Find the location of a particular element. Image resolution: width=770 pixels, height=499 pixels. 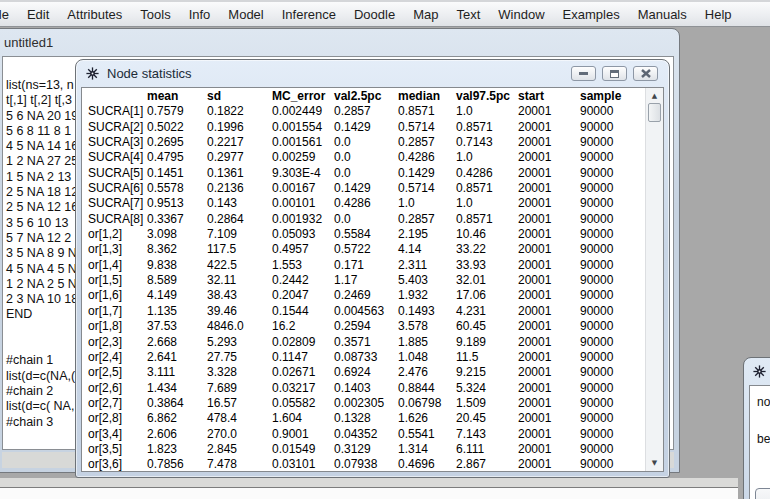

value-cell: 7.143 is located at coordinates (487, 434).